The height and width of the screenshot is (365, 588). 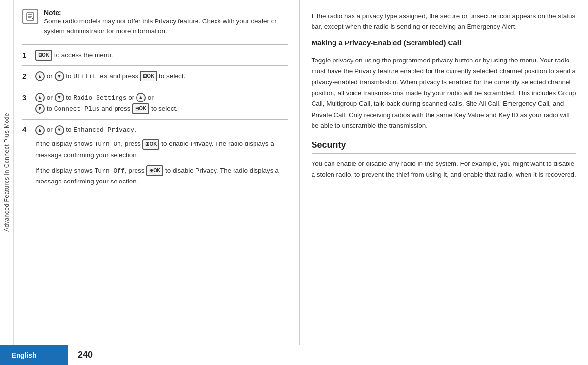 What do you see at coordinates (151, 144) in the screenshot?
I see `ok-button-icon-4a: ⊞OK` at bounding box center [151, 144].